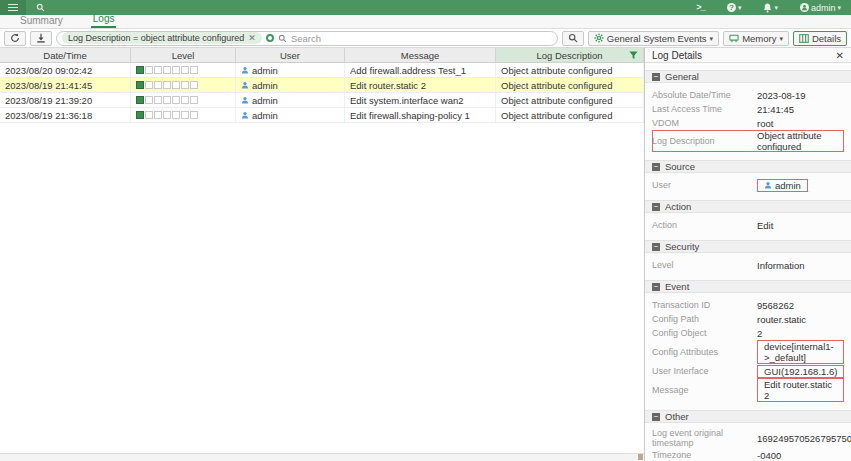 The height and width of the screenshot is (461, 851). Describe the element at coordinates (824, 8) in the screenshot. I see `user-menu-label: admin` at that location.